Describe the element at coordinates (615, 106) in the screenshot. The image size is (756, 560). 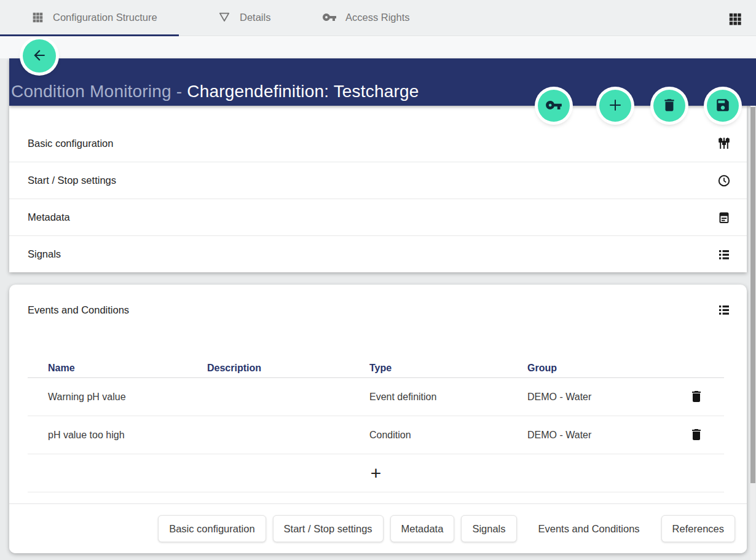
I see `plus-icon` at that location.